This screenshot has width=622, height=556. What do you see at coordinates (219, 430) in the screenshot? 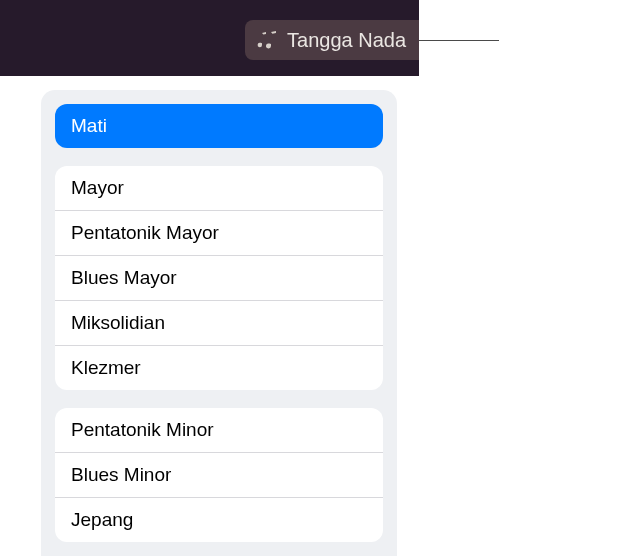
I see `scale-item: Pentatonik Minor` at bounding box center [219, 430].